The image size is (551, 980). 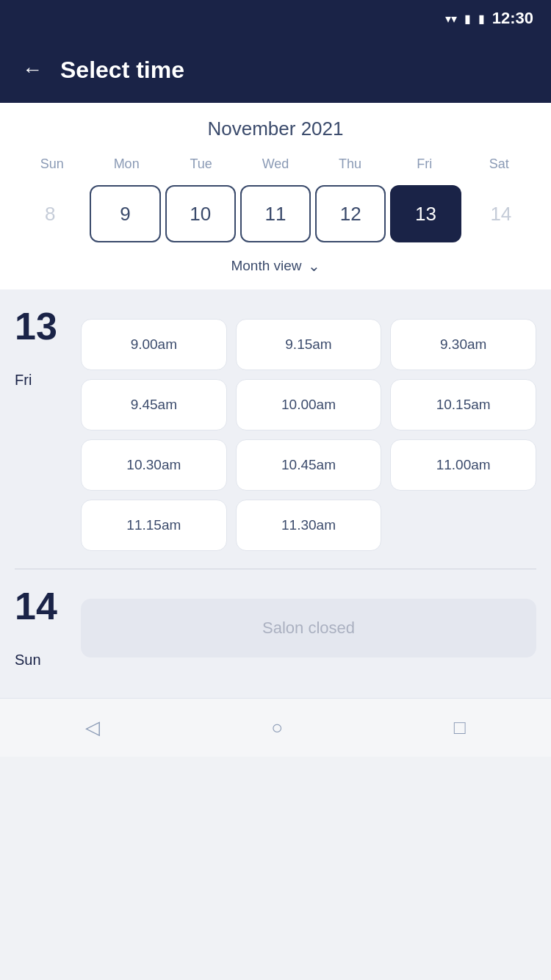 I want to click on slot-9-00am: 9.00am, so click(x=154, y=345).